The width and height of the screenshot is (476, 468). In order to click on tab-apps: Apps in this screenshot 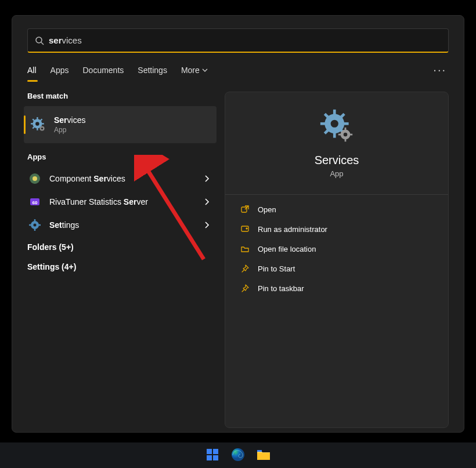, I will do `click(60, 70)`.